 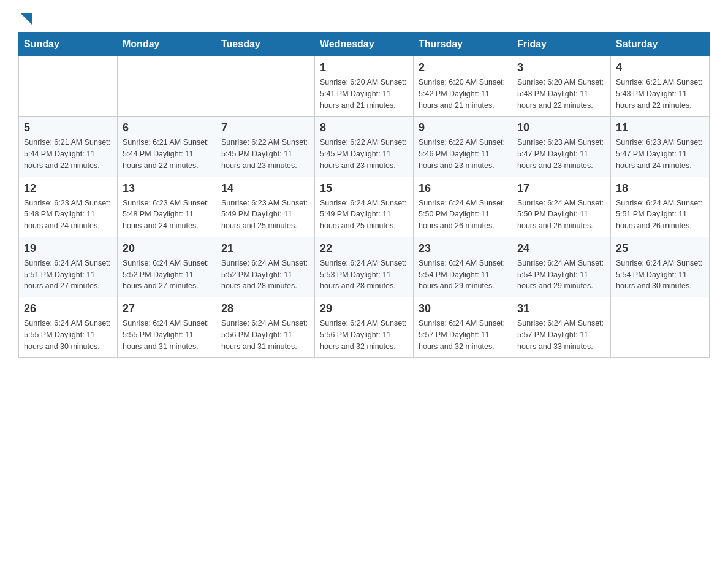 I want to click on day-number: 13, so click(x=167, y=189).